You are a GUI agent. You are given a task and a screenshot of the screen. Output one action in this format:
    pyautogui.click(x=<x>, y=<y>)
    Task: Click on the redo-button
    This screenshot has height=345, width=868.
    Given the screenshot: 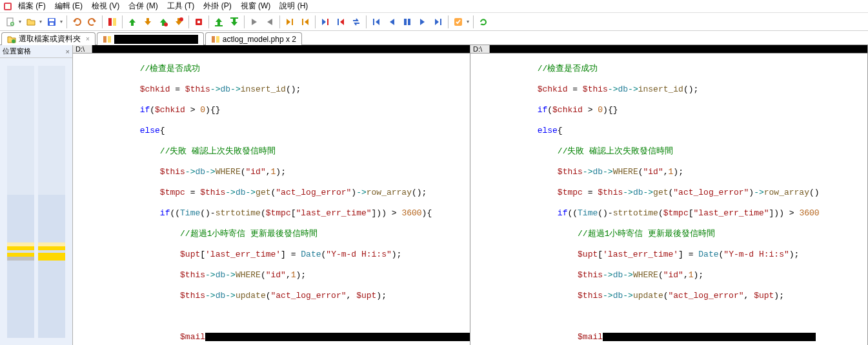 What is the action you would take?
    pyautogui.click(x=92, y=22)
    